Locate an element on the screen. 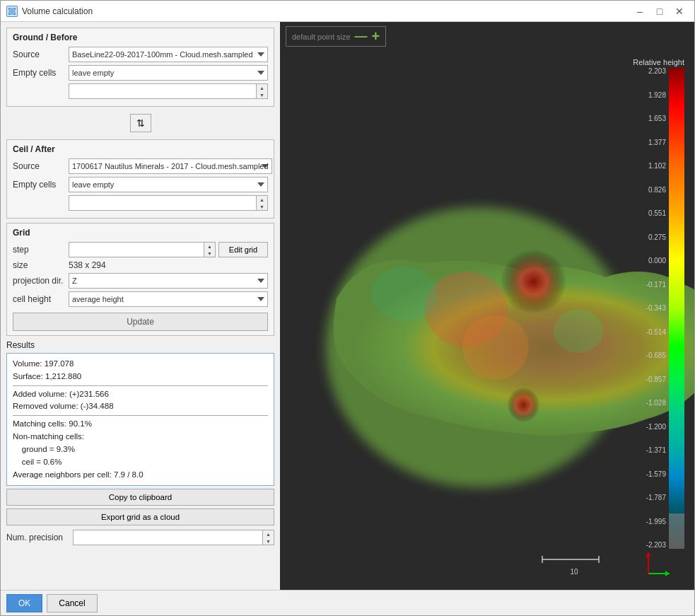 The width and height of the screenshot is (695, 616). results-divider2 is located at coordinates (140, 416).